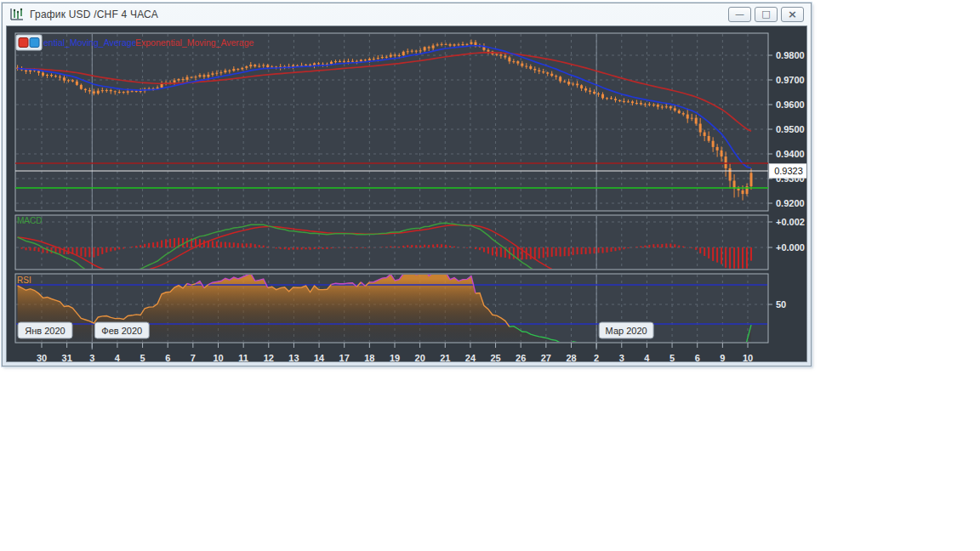 This screenshot has width=980, height=551. I want to click on close-button-icon: ×, so click(793, 14).